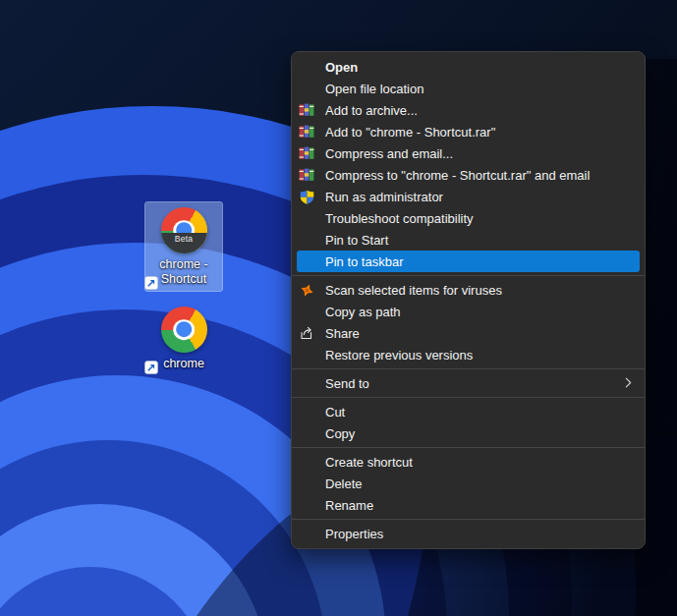 This screenshot has width=677, height=616. Describe the element at coordinates (468, 533) in the screenshot. I see `menu-item-properties: Properties` at that location.